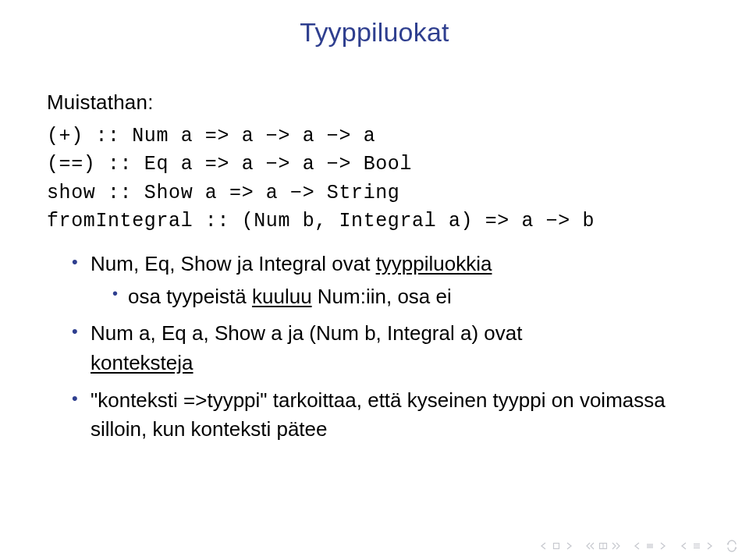 Image resolution: width=749 pixels, height=560 pixels. I want to click on nav-next-slide-icon, so click(569, 546).